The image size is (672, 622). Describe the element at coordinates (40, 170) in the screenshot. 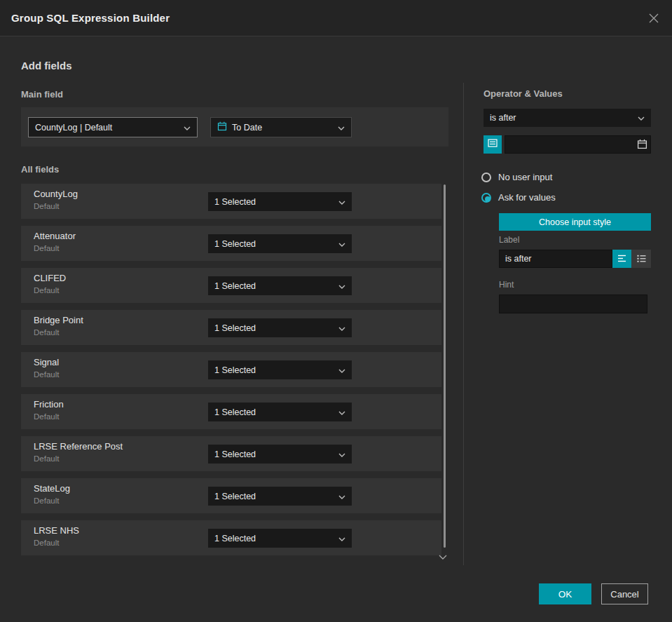

I see `all-fields-label: All fields` at that location.